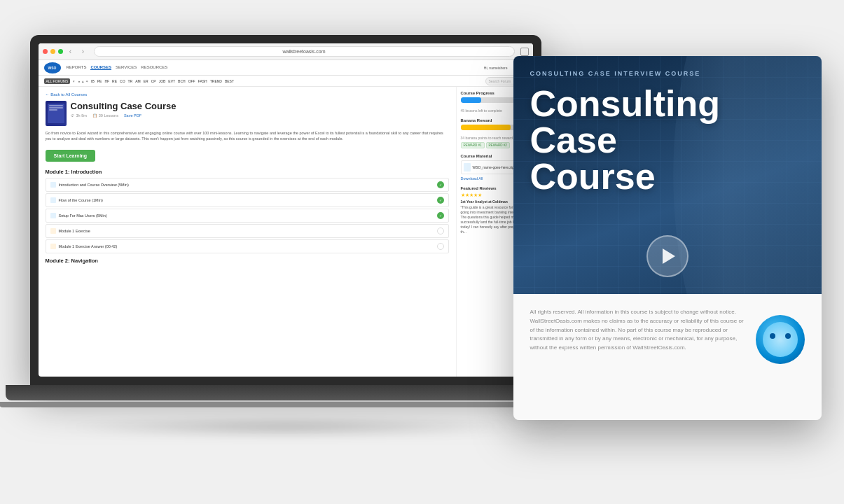 The image size is (844, 504). I want to click on lesson-row: Module 1 Exercise Answer (00:42), so click(247, 246).